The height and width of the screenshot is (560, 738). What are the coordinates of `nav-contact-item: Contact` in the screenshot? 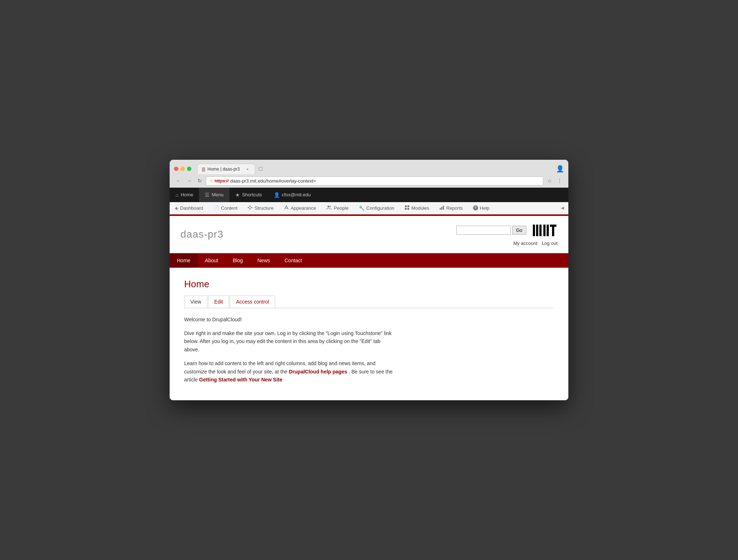 It's located at (293, 260).